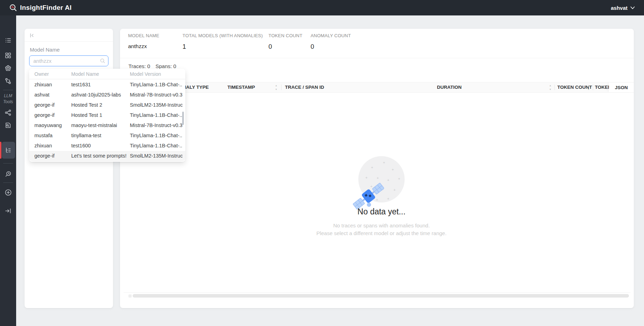  Describe the element at coordinates (623, 8) in the screenshot. I see `user-menu: ashvat` at that location.